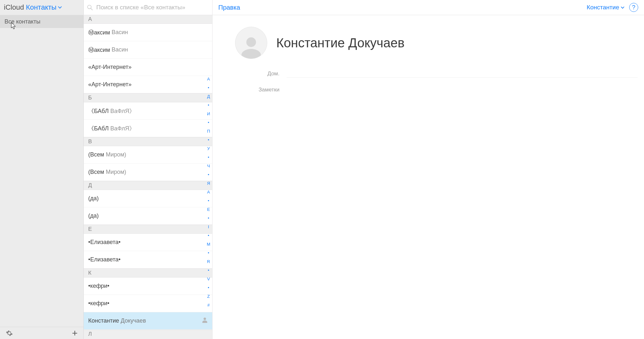  Describe the element at coordinates (9, 333) in the screenshot. I see `settings-button` at that location.